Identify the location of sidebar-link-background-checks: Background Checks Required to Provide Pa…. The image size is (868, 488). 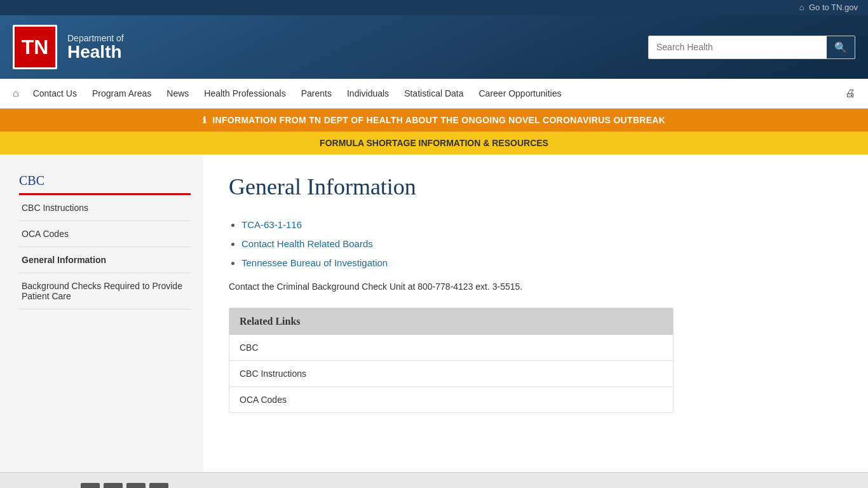
(105, 291).